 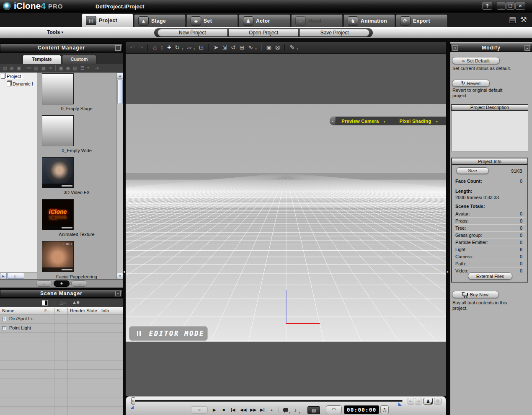 What do you see at coordinates (162, 47) in the screenshot?
I see `pan-vertical-icon: ↕` at bounding box center [162, 47].